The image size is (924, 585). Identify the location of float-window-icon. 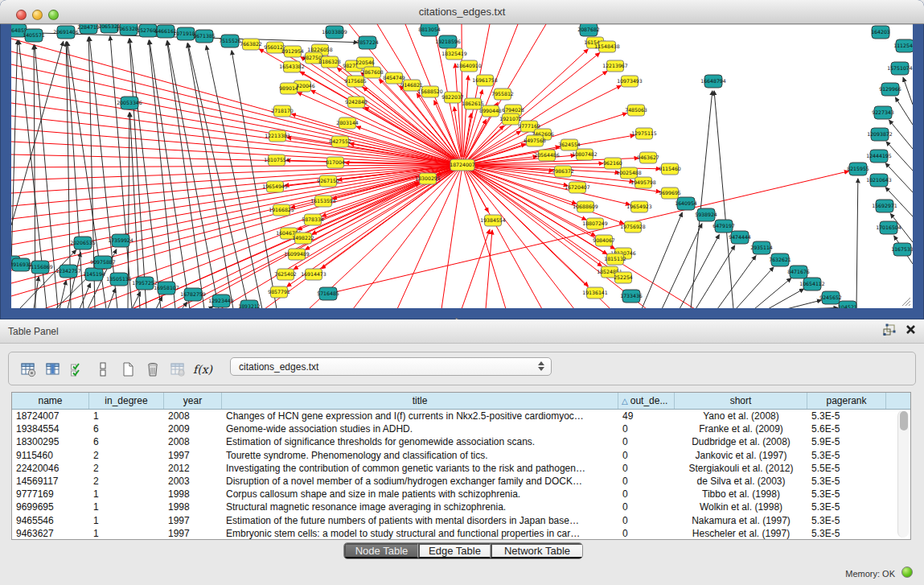
(889, 330).